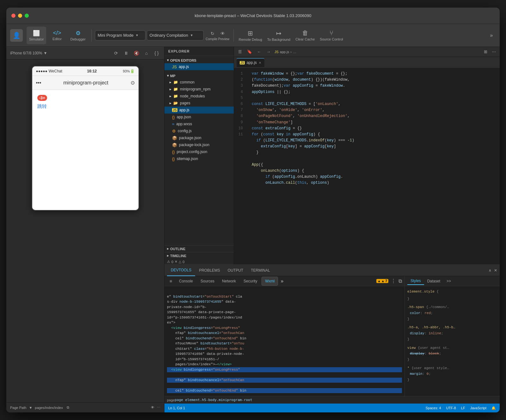 Image resolution: width=506 pixels, height=420 pixels. Describe the element at coordinates (494, 408) in the screenshot. I see `status-bell-icon: 🔔` at that location.